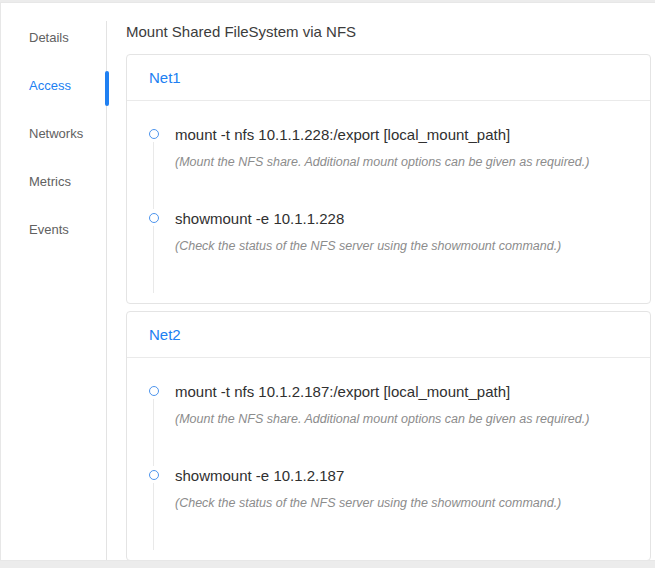 The image size is (655, 568). I want to click on page-title: Mount Shared FileSystem via NFS, so click(388, 32).